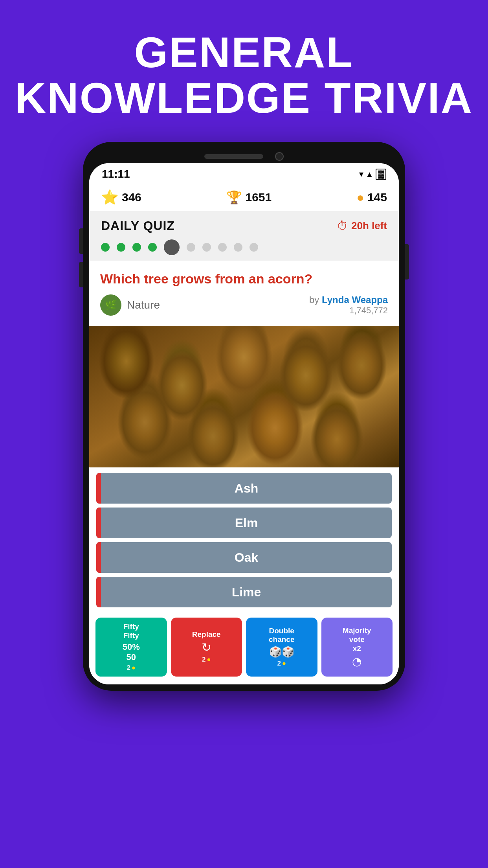  I want to click on score-bar: ⭐ 346 🏆 1651 ● 145, so click(244, 197).